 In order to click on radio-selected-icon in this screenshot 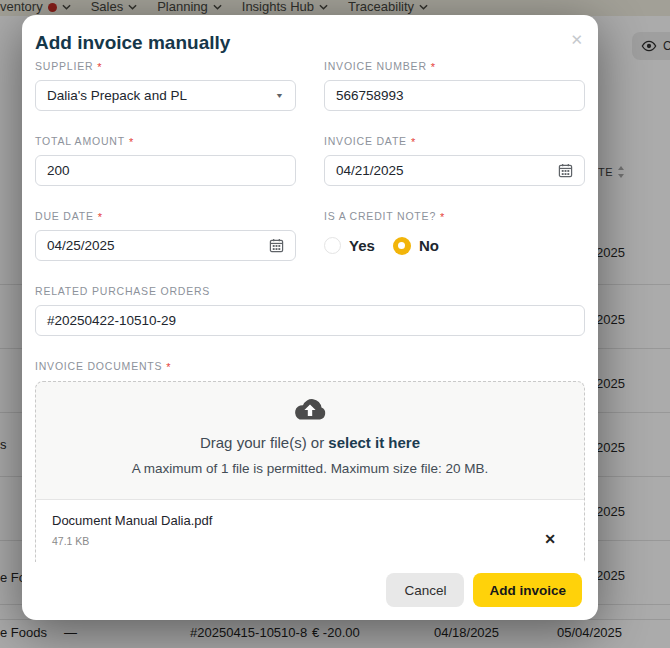, I will do `click(402, 246)`.